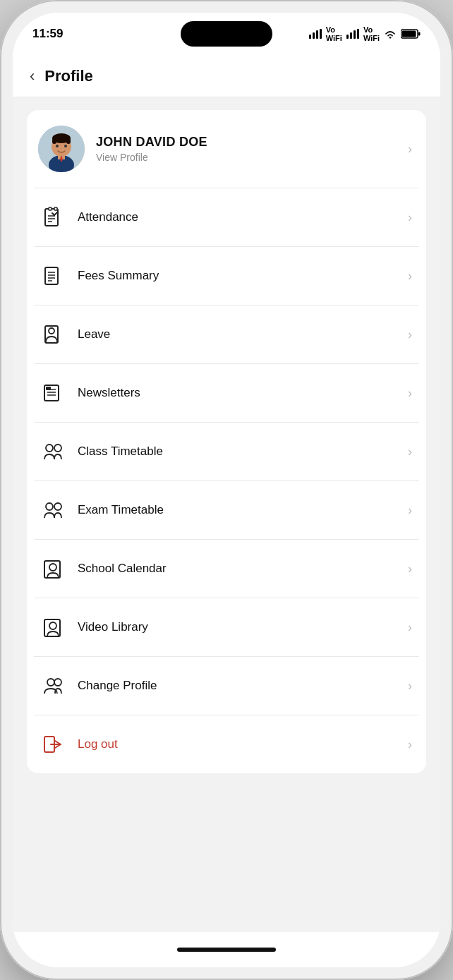 This screenshot has height=980, width=453. Describe the element at coordinates (410, 452) in the screenshot. I see `class-timetable-chevron: ›` at that location.